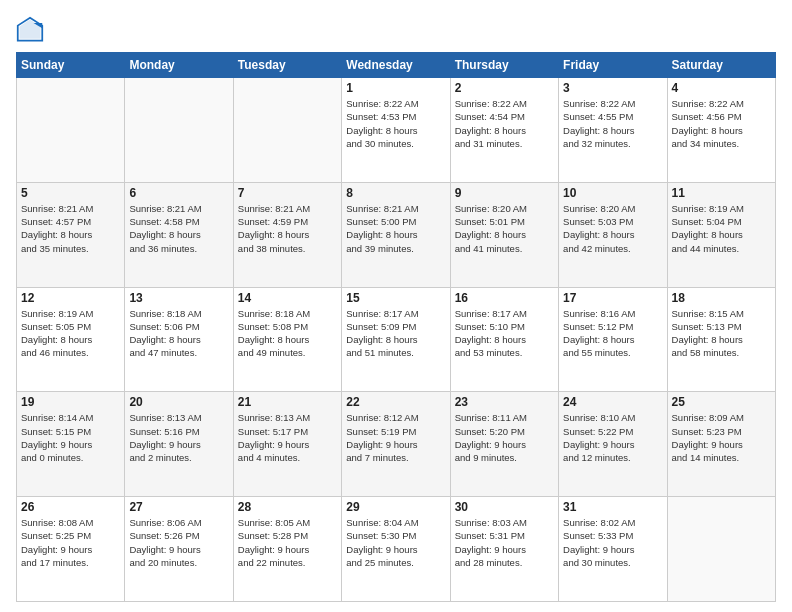 The image size is (792, 612). Describe the element at coordinates (287, 66) in the screenshot. I see `day-header-tuesday: Tuesday` at that location.